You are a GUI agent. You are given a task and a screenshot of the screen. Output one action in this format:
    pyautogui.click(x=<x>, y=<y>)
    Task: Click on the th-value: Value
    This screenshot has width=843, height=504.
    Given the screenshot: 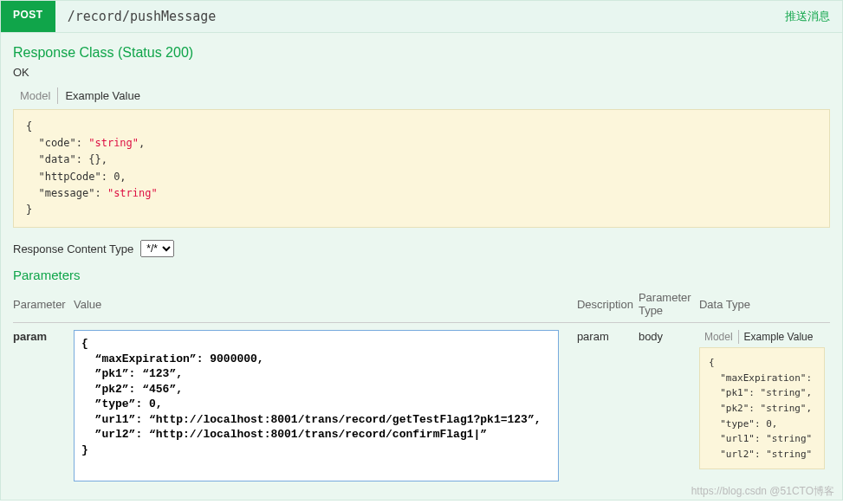 What is the action you would take?
    pyautogui.click(x=326, y=305)
    